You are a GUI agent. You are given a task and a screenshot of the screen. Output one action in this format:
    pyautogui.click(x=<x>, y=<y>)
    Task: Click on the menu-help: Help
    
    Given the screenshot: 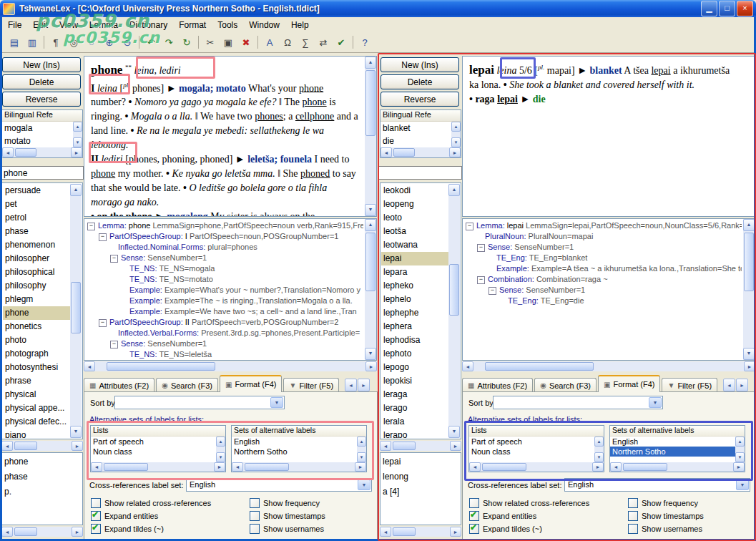 What is the action you would take?
    pyautogui.click(x=300, y=25)
    